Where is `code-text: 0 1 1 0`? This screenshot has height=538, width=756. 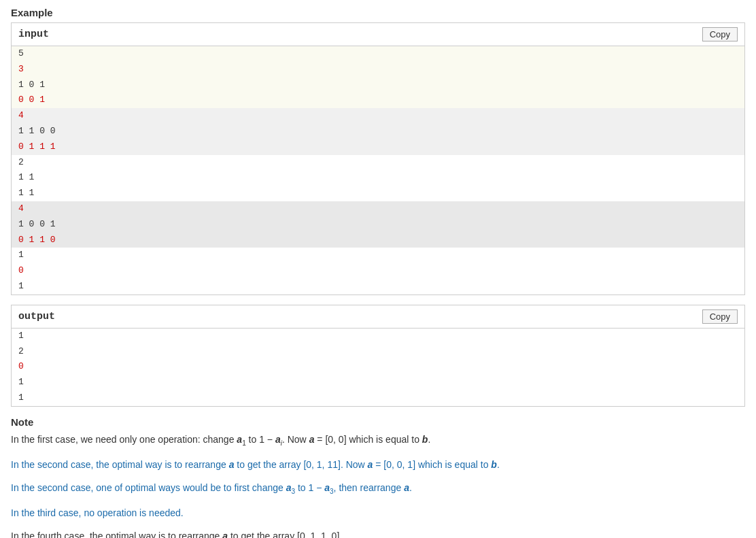
code-text: 0 1 1 0 is located at coordinates (37, 239).